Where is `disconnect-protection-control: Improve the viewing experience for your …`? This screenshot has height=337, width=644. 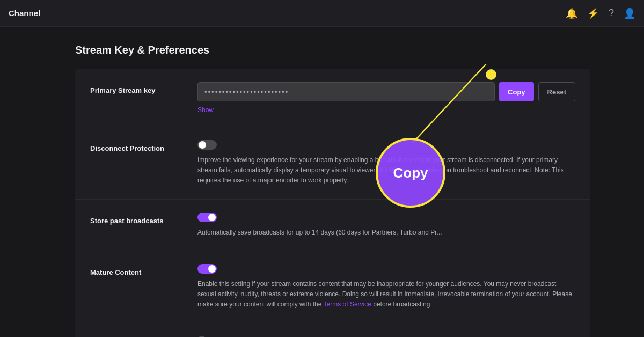 disconnect-protection-control: Improve the viewing experience for your … is located at coordinates (386, 163).